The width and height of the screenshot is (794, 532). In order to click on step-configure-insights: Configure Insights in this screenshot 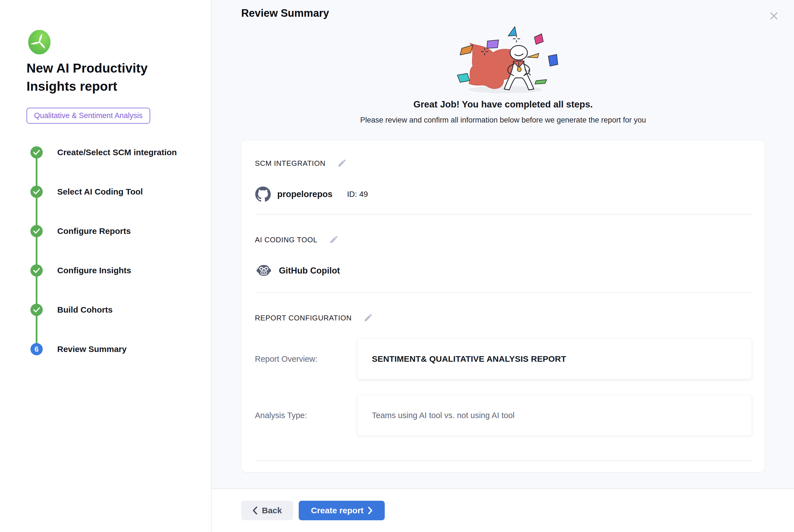, I will do `click(104, 270)`.